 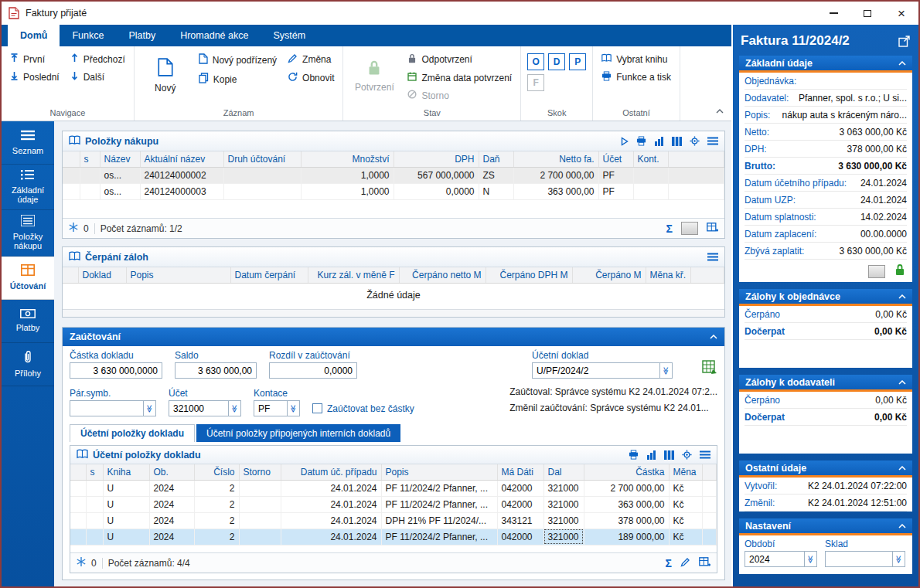 What do you see at coordinates (262, 159) in the screenshot?
I see `col-druh-uctovani: Druh účtování` at bounding box center [262, 159].